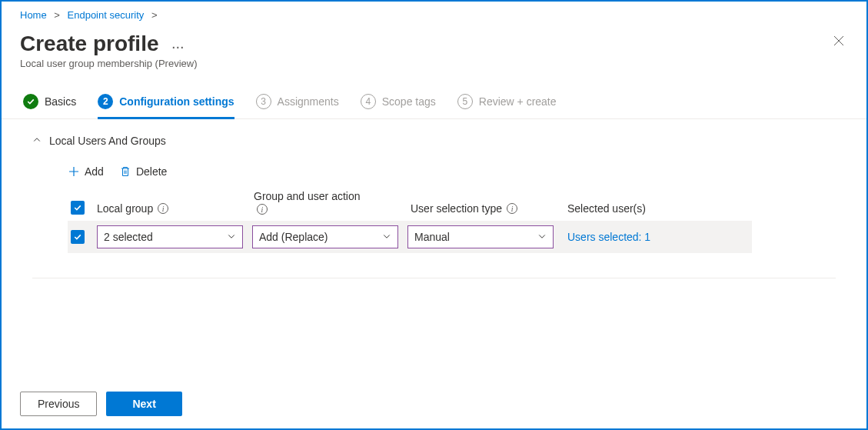 Image resolution: width=868 pixels, height=430 pixels. I want to click on add-button: Add, so click(86, 172).